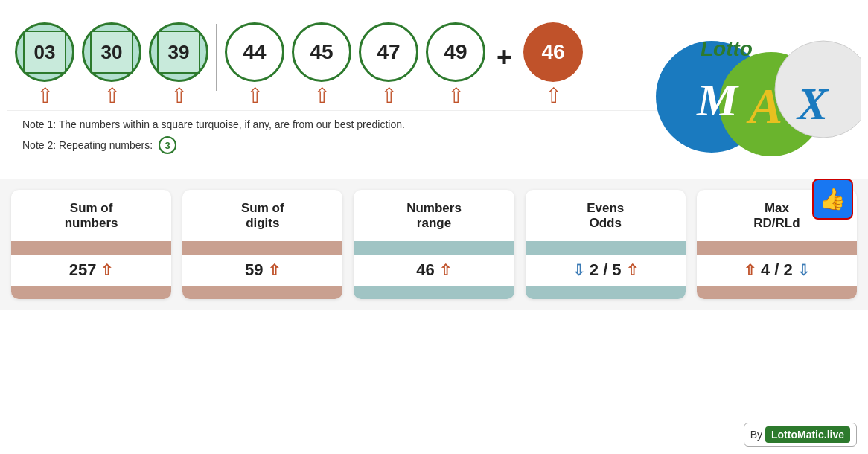 The height and width of the screenshot is (454, 868). What do you see at coordinates (112, 52) in the screenshot?
I see `ball-inner-1: 30` at bounding box center [112, 52].